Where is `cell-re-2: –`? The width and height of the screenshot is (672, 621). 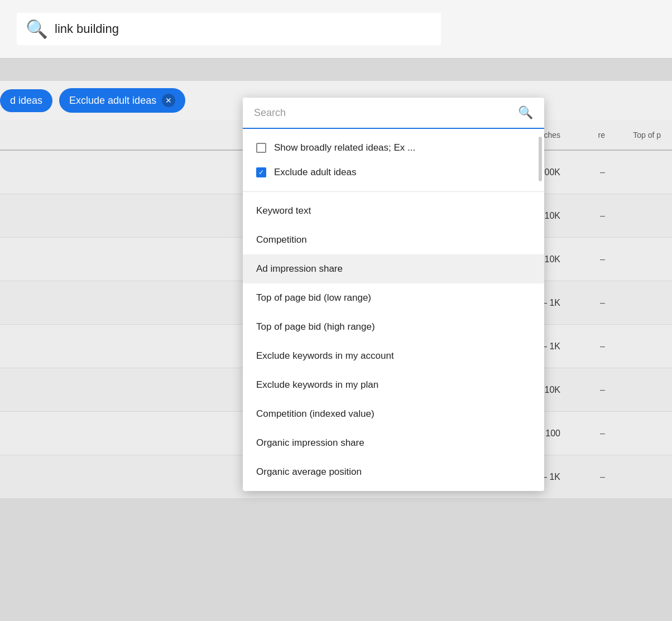
cell-re-2: – is located at coordinates (583, 259).